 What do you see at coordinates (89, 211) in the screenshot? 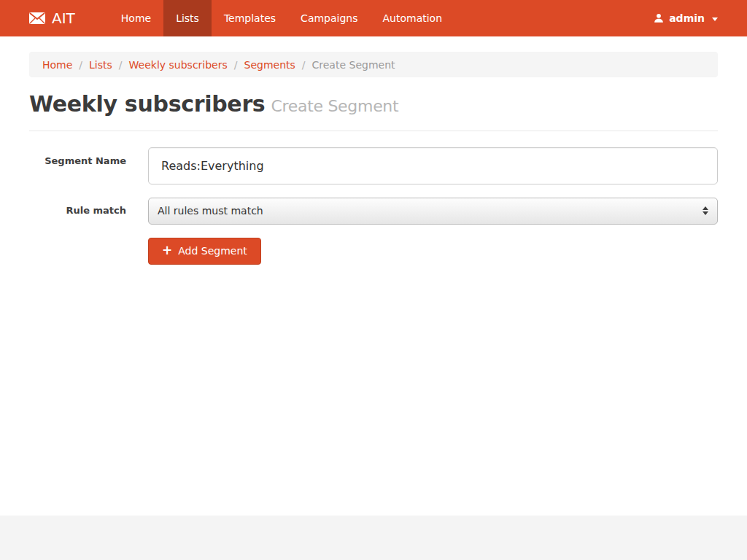
I see `rule-match-label: Rule match` at bounding box center [89, 211].